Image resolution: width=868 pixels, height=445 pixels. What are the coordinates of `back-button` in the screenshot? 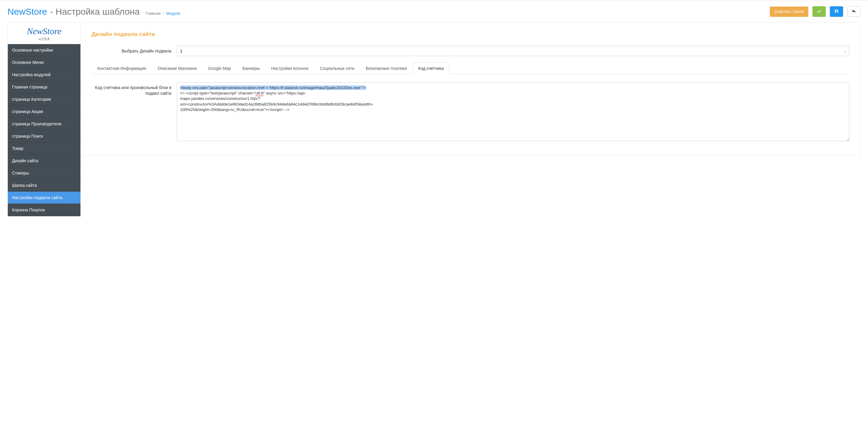 It's located at (854, 11).